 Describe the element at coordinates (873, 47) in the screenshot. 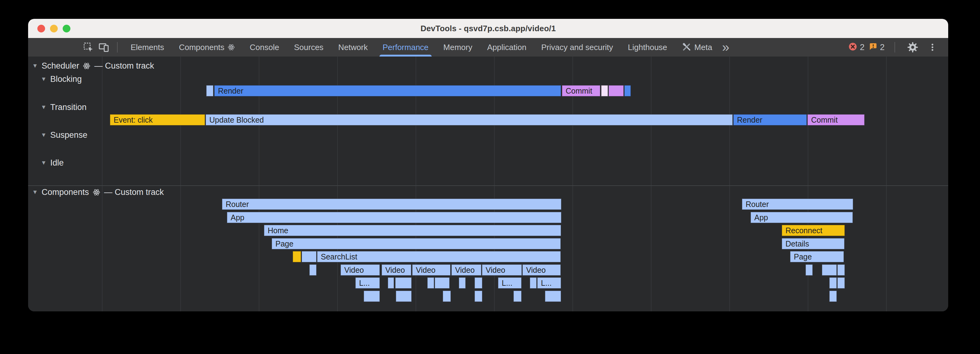

I see `issue-icon` at that location.